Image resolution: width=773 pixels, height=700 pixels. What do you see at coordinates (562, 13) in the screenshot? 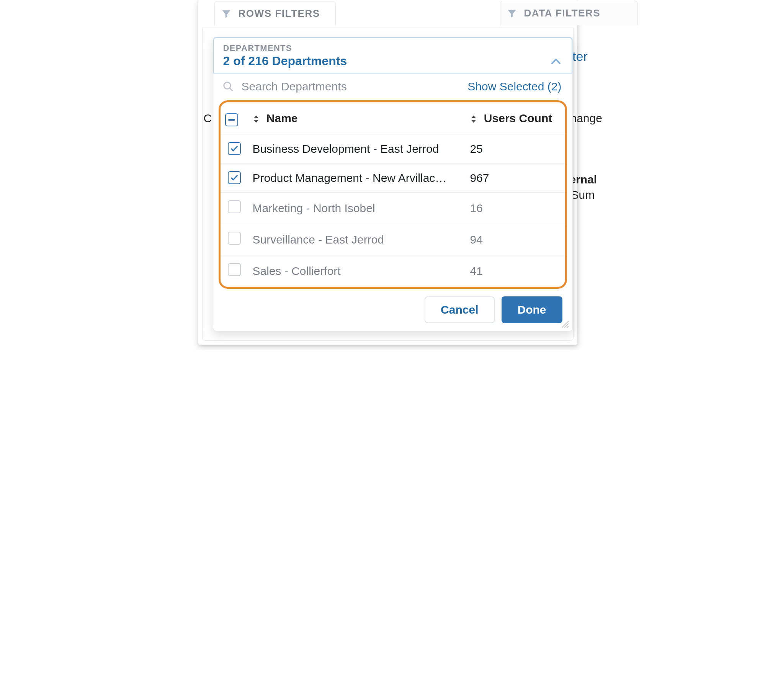
I see `tab-data-filters-label: DATA FILTERS` at bounding box center [562, 13].